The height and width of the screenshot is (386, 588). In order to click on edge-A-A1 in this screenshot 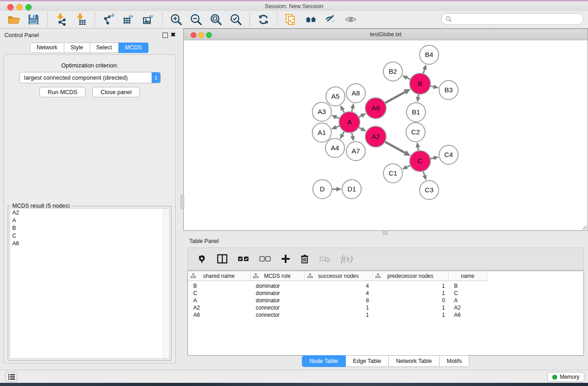, I will do `click(338, 127)`.